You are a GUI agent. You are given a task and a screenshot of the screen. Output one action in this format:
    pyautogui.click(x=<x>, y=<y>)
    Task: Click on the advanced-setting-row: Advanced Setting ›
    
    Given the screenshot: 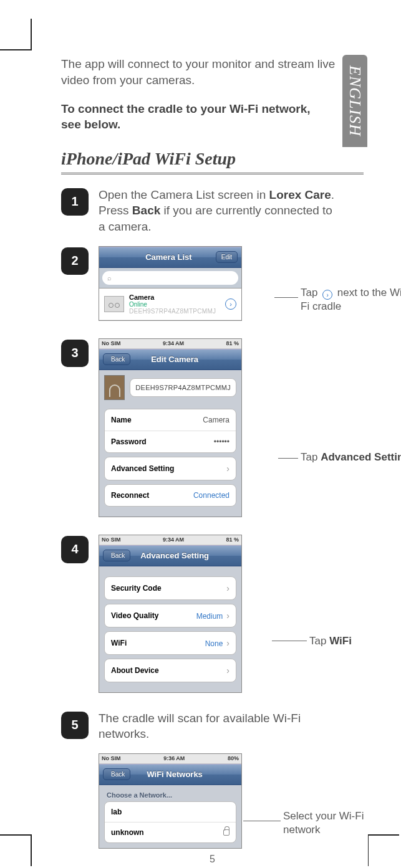 What is the action you would take?
    pyautogui.click(x=170, y=469)
    